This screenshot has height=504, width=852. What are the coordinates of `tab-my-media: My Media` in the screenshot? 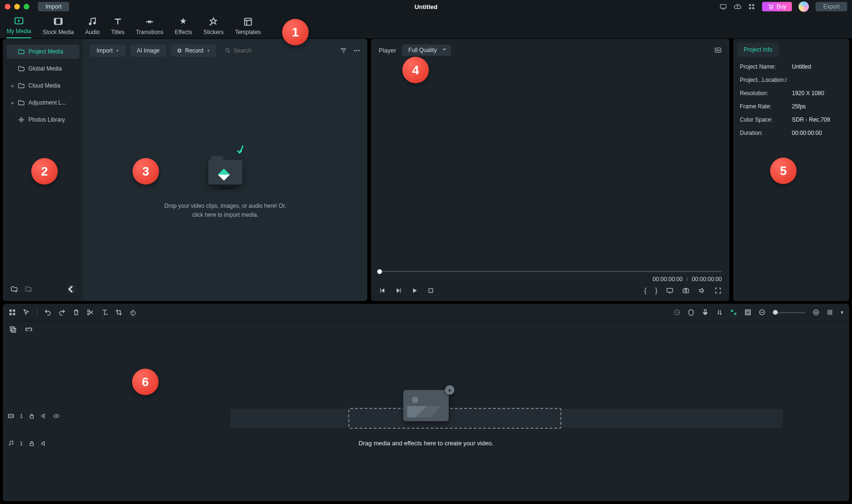 It's located at (19, 27).